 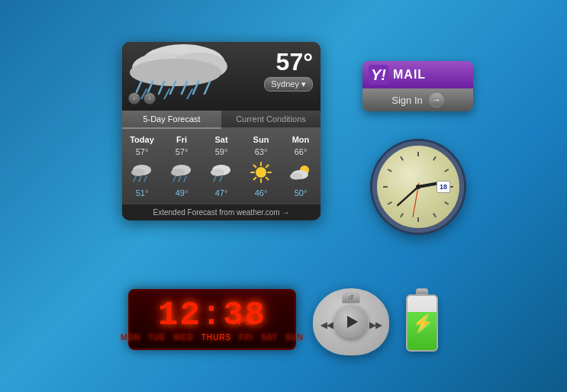 I want to click on high-fri: 57°, so click(x=182, y=152).